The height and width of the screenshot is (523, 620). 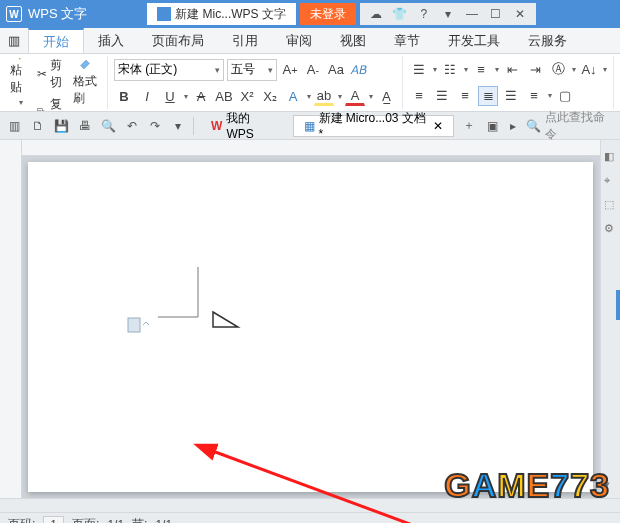 I want to click on cut-button: ✂剪切, so click(x=52, y=74).